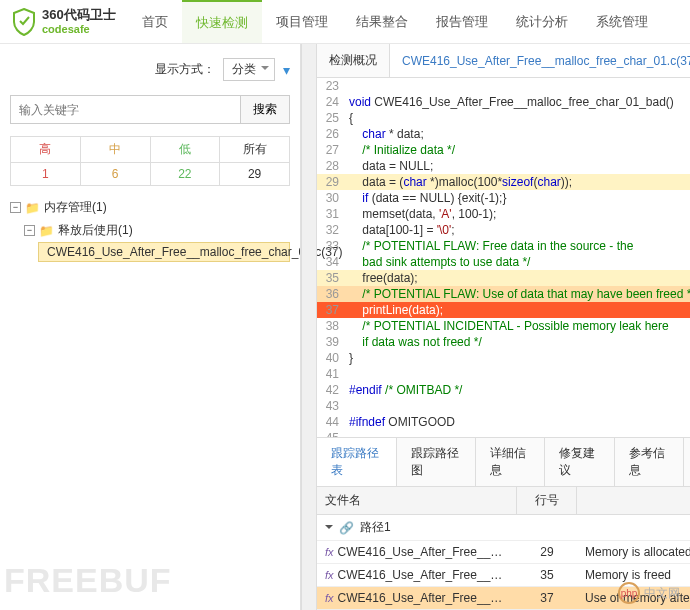  What do you see at coordinates (437, 462) in the screenshot?
I see `btab-1: 跟踪路径图` at bounding box center [437, 462].